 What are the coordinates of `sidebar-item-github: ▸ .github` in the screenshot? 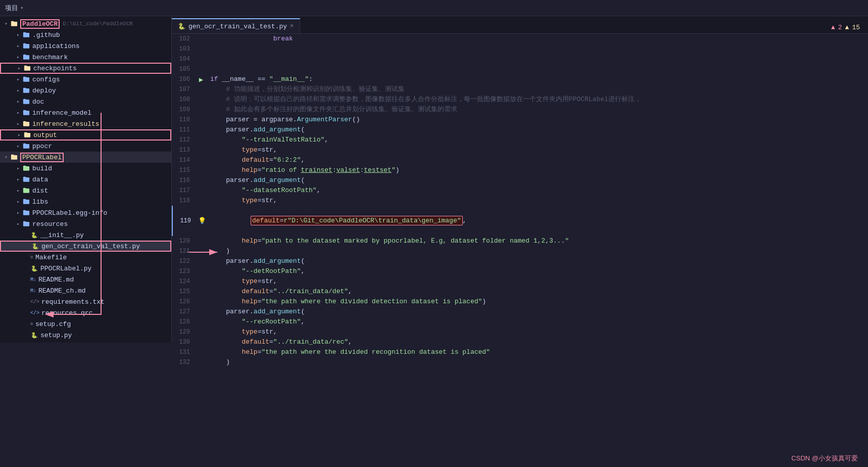 It's located at (86, 35).